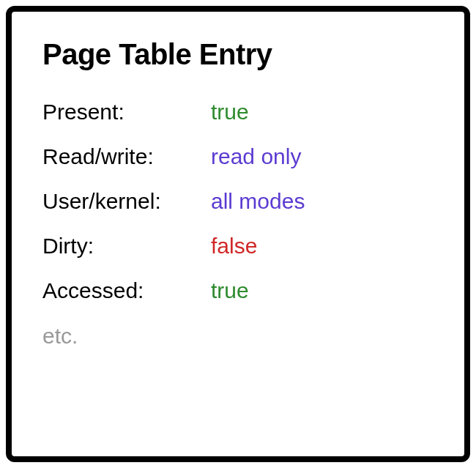 The image size is (476, 468). What do you see at coordinates (238, 54) in the screenshot?
I see `panel-title: Page Table Entry` at bounding box center [238, 54].